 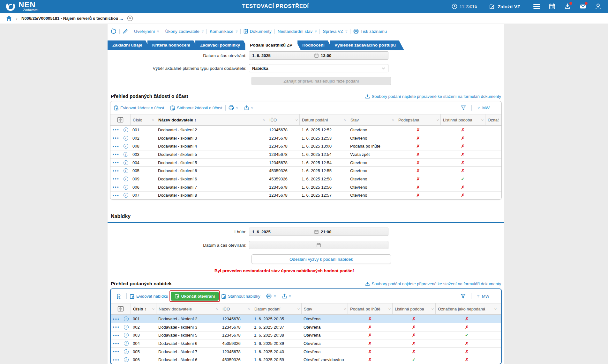 I want to click on tab-podani-ucastniku: Podání účastníků ZP, so click(x=273, y=45).